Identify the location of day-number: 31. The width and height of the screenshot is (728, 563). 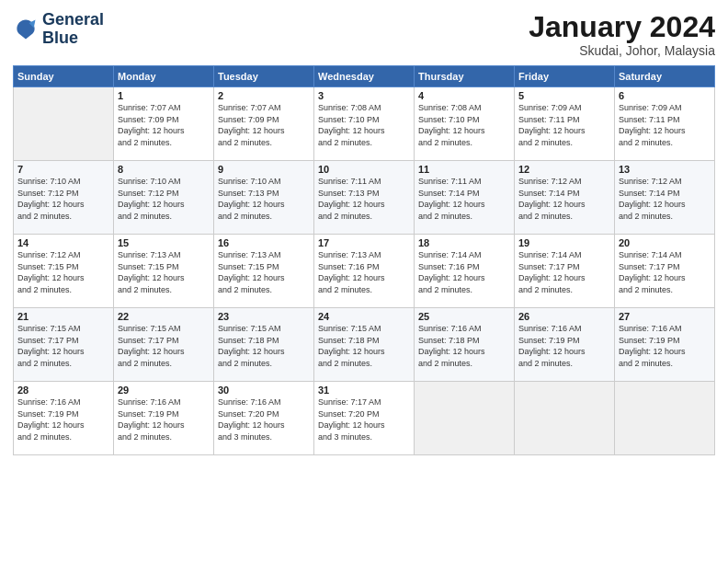
(364, 390).